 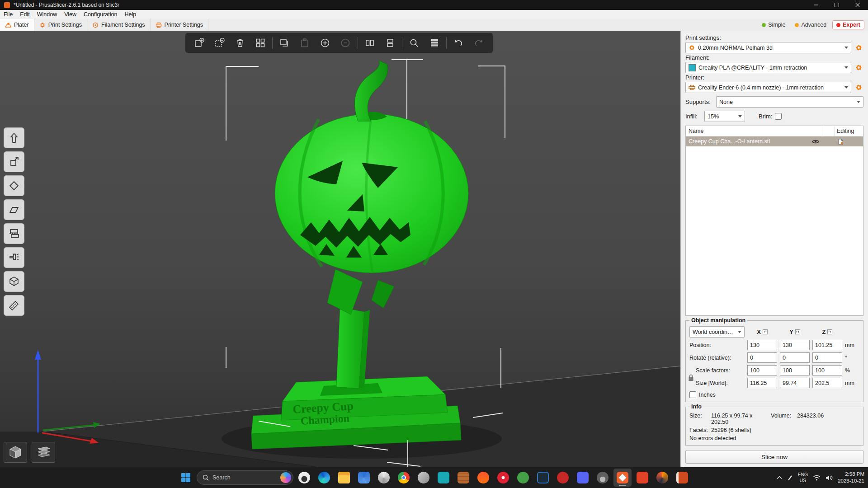 What do you see at coordinates (414, 43) in the screenshot?
I see `search-button` at bounding box center [414, 43].